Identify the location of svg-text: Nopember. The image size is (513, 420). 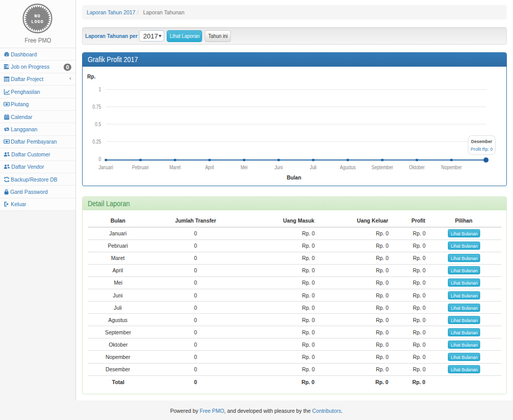
(451, 167).